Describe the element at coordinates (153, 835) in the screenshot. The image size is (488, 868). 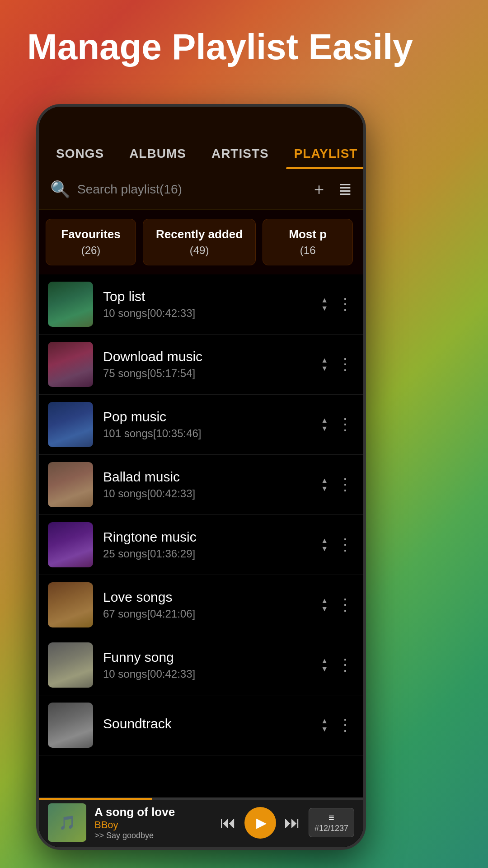
I see `player-saybye: >> Say goodbye` at that location.